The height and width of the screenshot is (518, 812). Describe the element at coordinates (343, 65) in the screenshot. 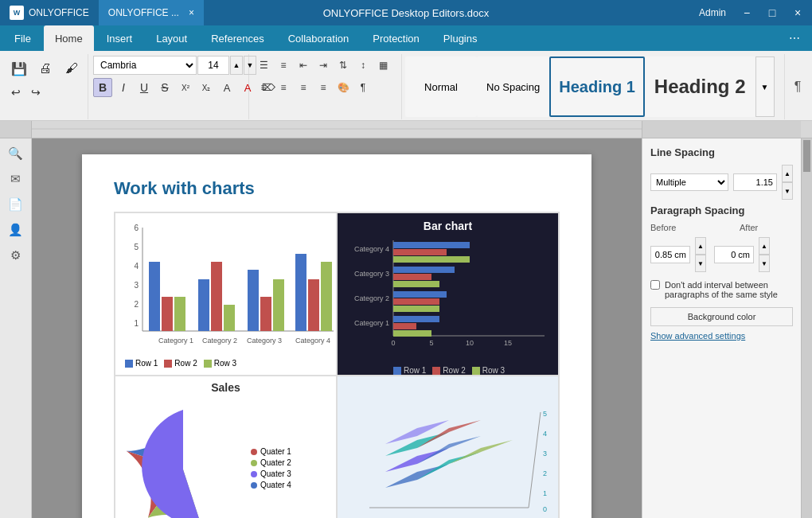

I see `sort-button: ⇅` at that location.